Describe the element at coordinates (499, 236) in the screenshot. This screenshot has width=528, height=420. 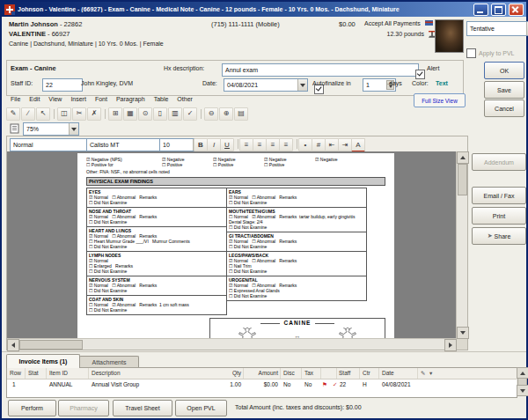
I see `share-button: ➤ Share` at that location.